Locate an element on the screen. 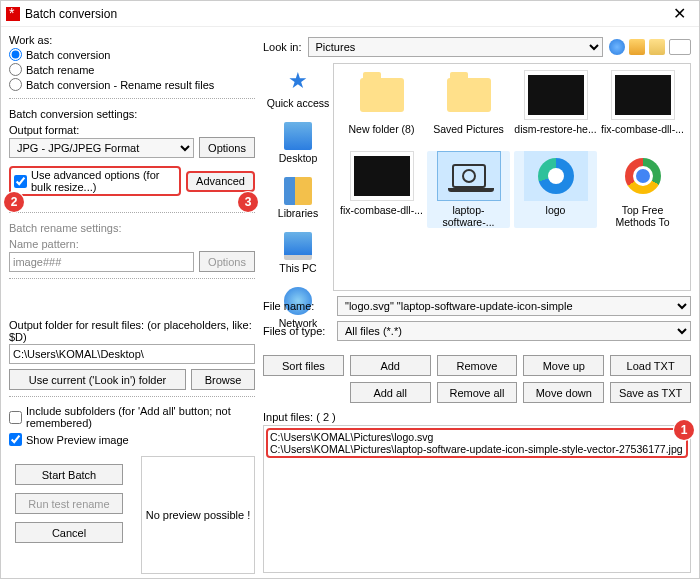  place-quickaccess: ★Quick access is located at coordinates (298, 88).